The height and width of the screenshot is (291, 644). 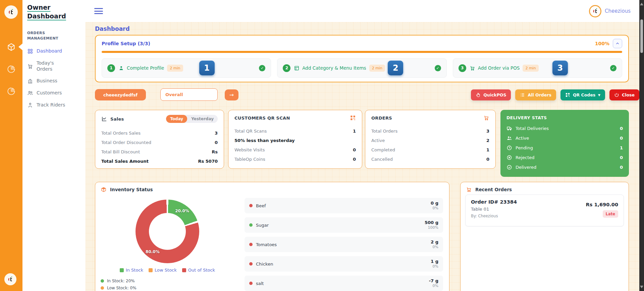 What do you see at coordinates (488, 141) in the screenshot?
I see `stat-value: 2` at bounding box center [488, 141].